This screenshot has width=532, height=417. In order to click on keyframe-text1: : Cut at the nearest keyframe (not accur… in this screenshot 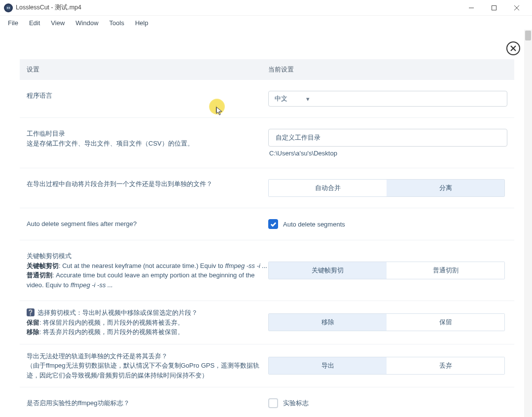, I will do `click(142, 265)`.